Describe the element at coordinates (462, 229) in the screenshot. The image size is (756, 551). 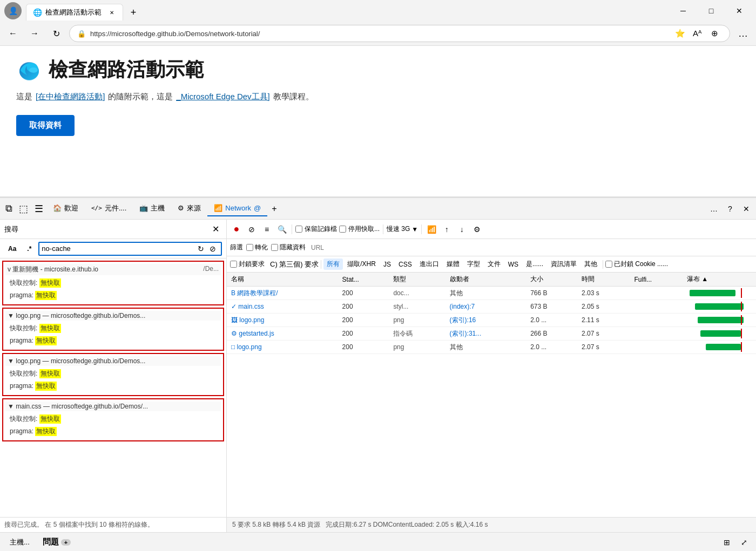
I see `download-icon: ↓` at that location.